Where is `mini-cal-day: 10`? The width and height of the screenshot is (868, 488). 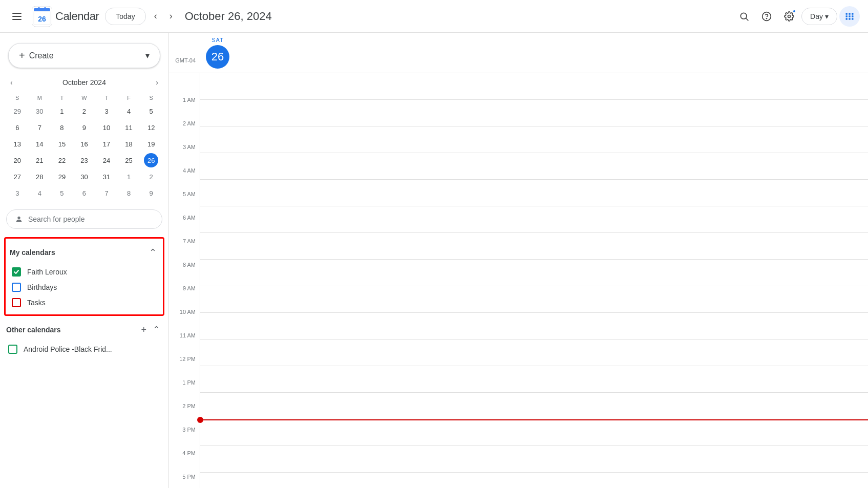
mini-cal-day: 10 is located at coordinates (107, 128).